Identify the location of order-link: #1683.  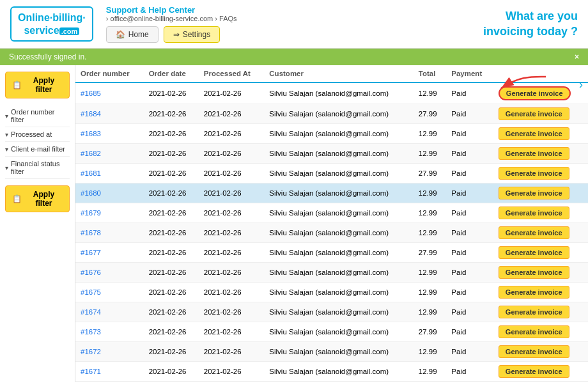
(91, 134).